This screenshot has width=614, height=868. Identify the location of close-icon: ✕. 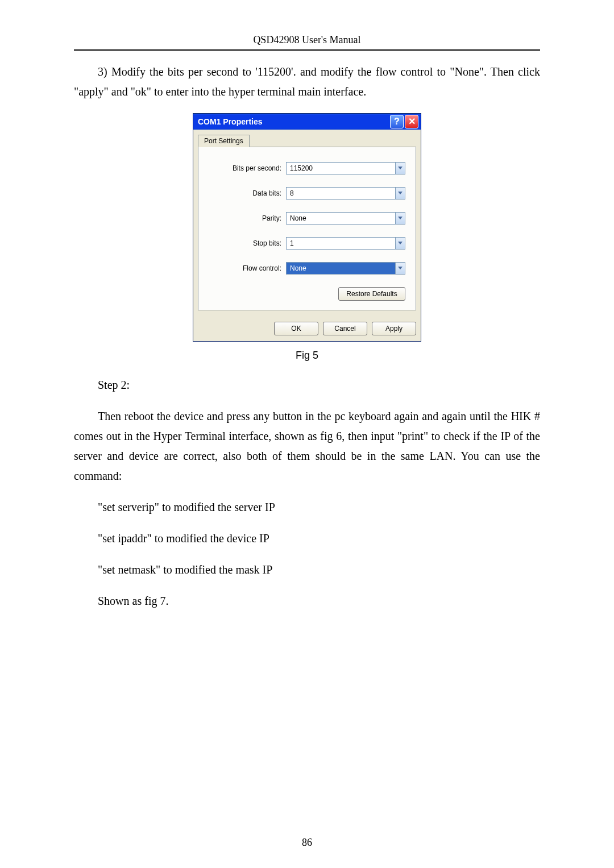
(412, 122).